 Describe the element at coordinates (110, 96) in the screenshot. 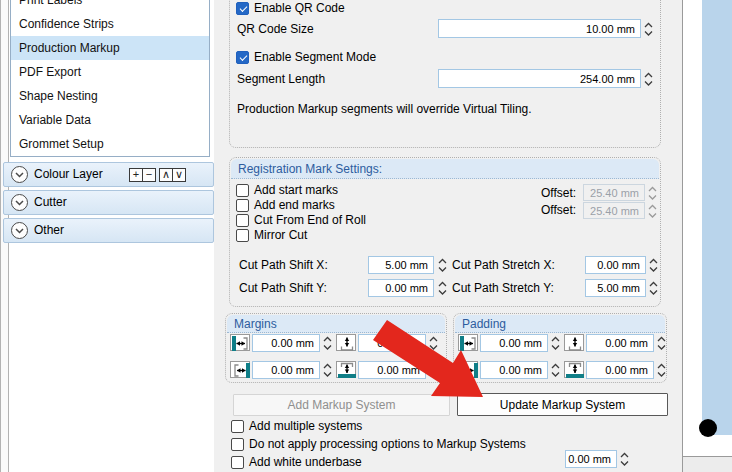

I see `sidebar-item-shape-nesting: Shape Nesting` at that location.